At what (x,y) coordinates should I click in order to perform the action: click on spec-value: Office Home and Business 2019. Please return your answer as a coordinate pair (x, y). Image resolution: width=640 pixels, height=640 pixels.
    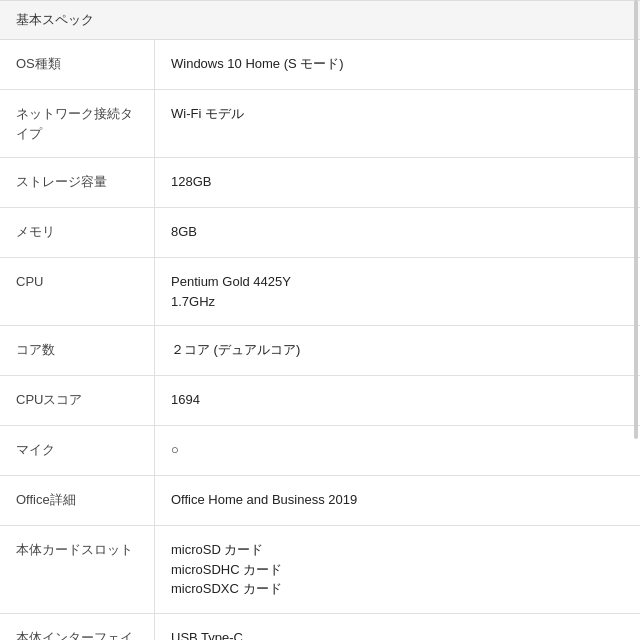
    Looking at the image, I should click on (398, 500).